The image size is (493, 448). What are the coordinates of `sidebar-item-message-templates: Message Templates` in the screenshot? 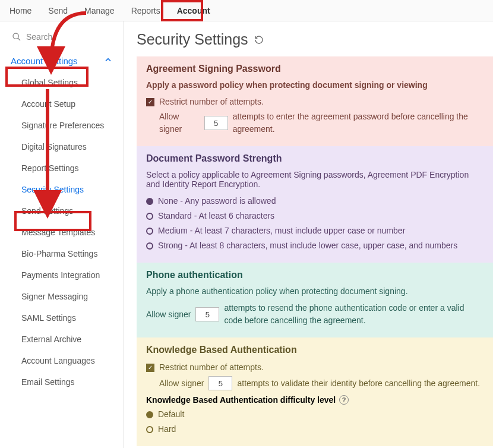 It's located at (62, 232).